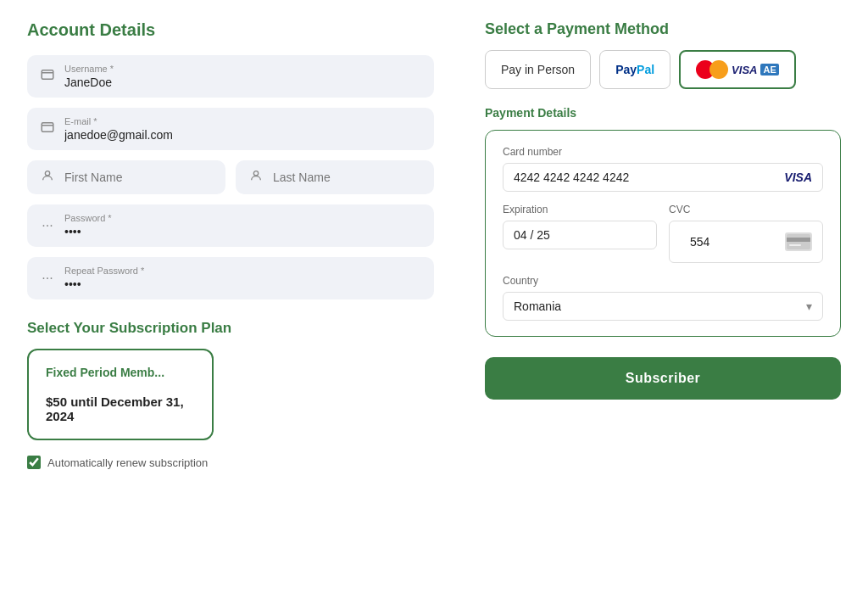 Image resolution: width=868 pixels, height=593 pixels. What do you see at coordinates (729, 242) in the screenshot?
I see `cvc-input` at bounding box center [729, 242].